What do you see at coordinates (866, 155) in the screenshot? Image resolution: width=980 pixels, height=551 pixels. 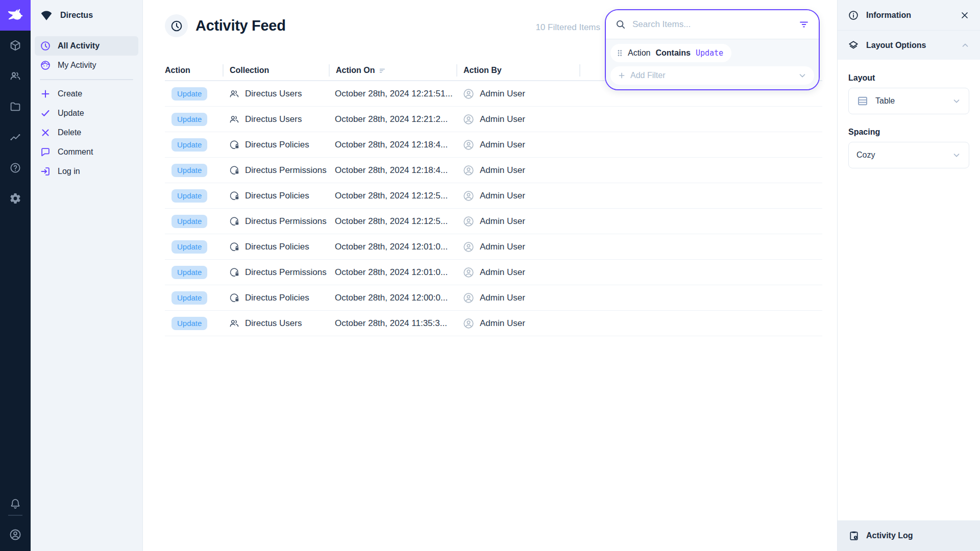 I see `spacing-value: Cozy` at bounding box center [866, 155].